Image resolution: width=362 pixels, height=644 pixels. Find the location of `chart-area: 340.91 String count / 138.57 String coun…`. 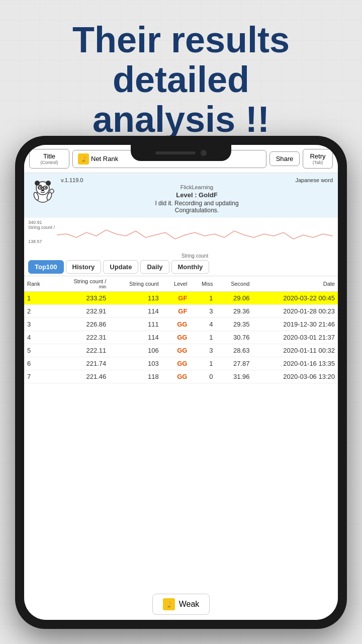

chart-area: 340.91 String count / 138.57 String coun… is located at coordinates (181, 238).